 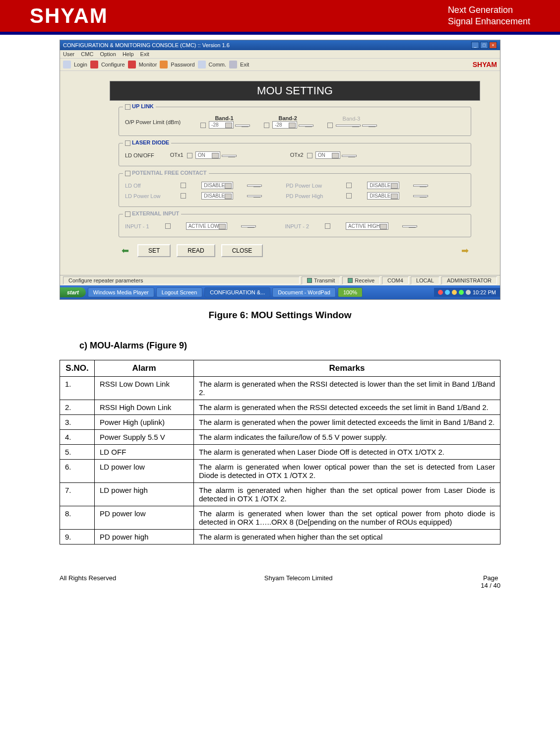 I want to click on otx1-checkbox, so click(x=189, y=156).